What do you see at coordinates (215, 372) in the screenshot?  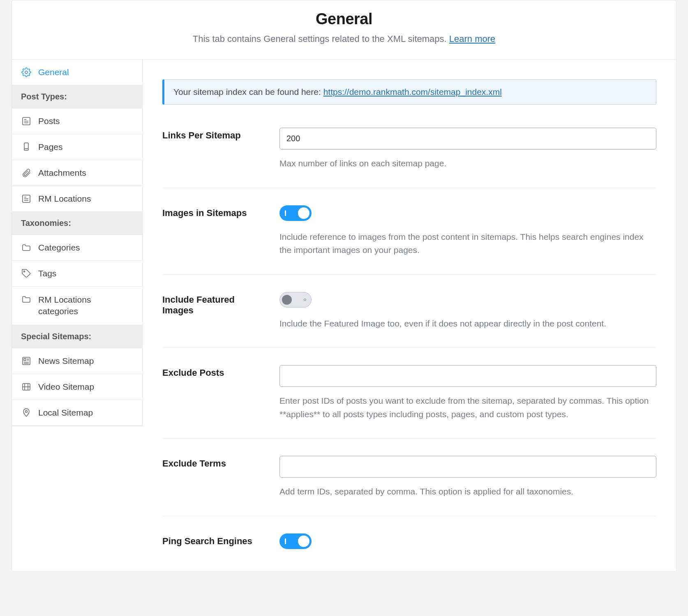 I see `field-label: Exclude Posts` at bounding box center [215, 372].